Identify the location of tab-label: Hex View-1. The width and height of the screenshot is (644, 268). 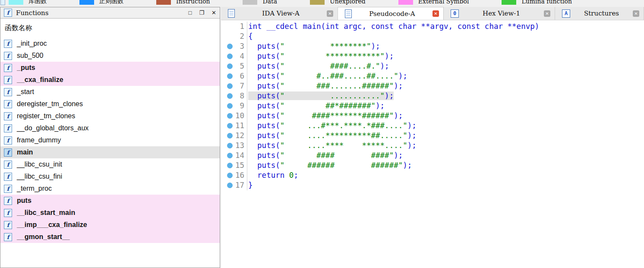
(502, 13).